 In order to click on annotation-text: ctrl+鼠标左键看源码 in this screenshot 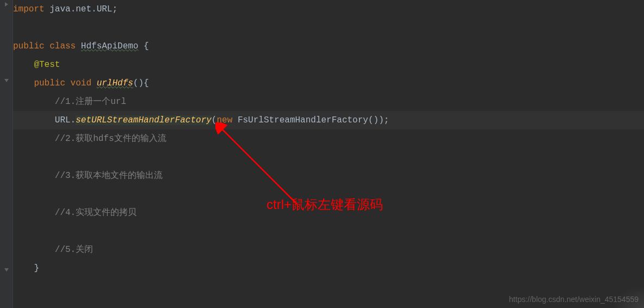, I will do `click(325, 205)`.